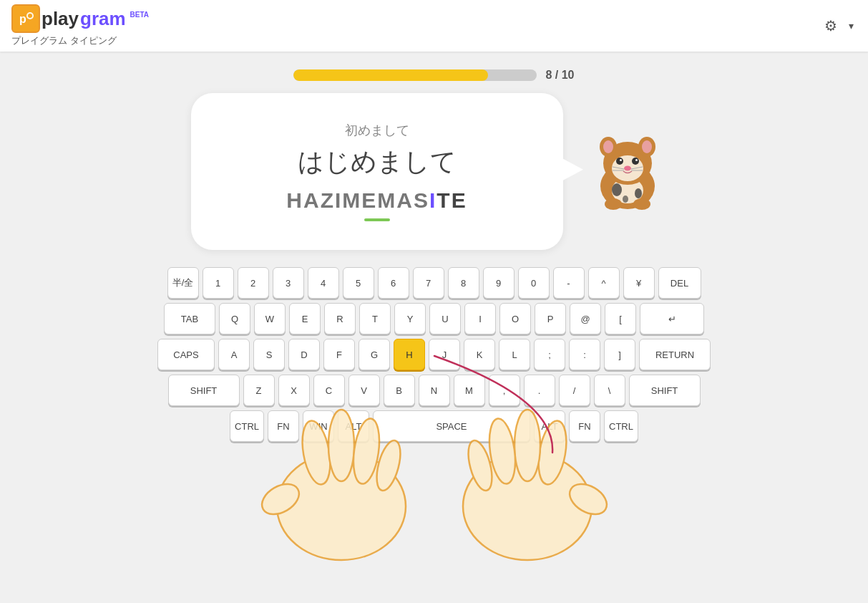 The width and height of the screenshot is (868, 603). I want to click on key-x: X, so click(294, 390).